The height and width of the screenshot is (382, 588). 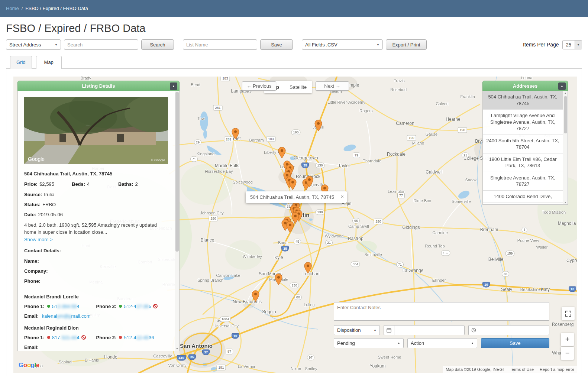 What do you see at coordinates (96, 328) in the screenshot?
I see `contact-name: Mcdaniel Reginald Dion` at bounding box center [96, 328].